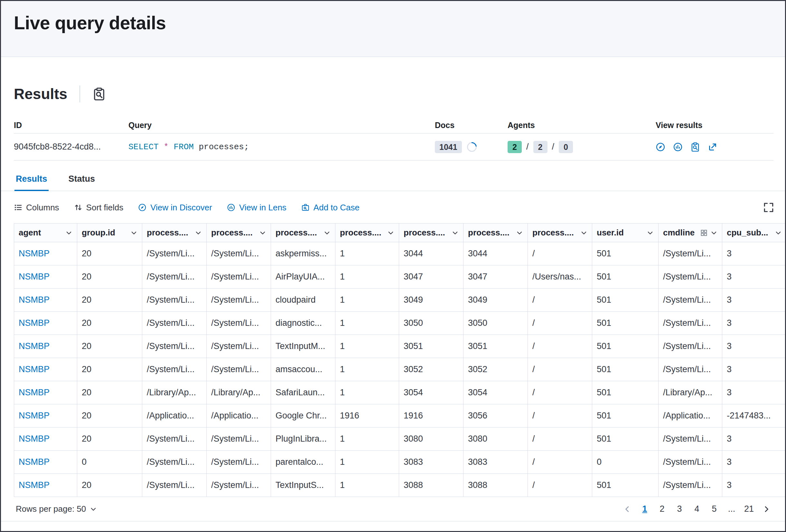  What do you see at coordinates (754, 416) in the screenshot?
I see `grid-cell: -2147483...` at bounding box center [754, 416].